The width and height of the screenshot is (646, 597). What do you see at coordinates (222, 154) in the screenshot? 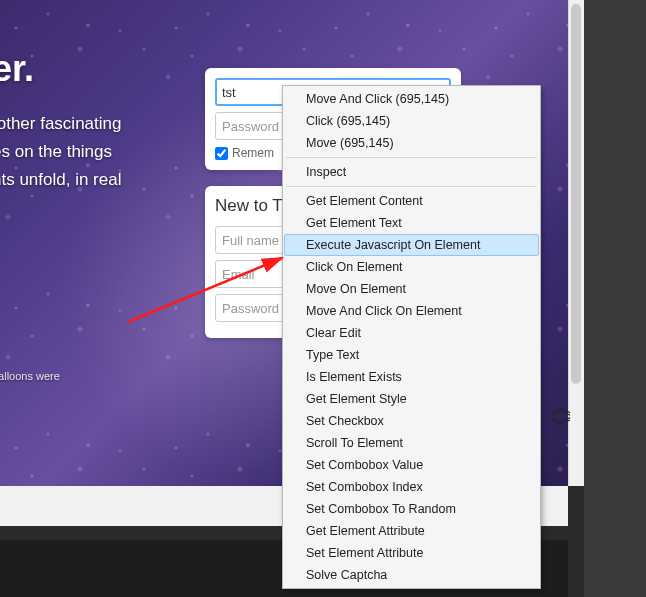
I see `remember-checkbox` at bounding box center [222, 154].